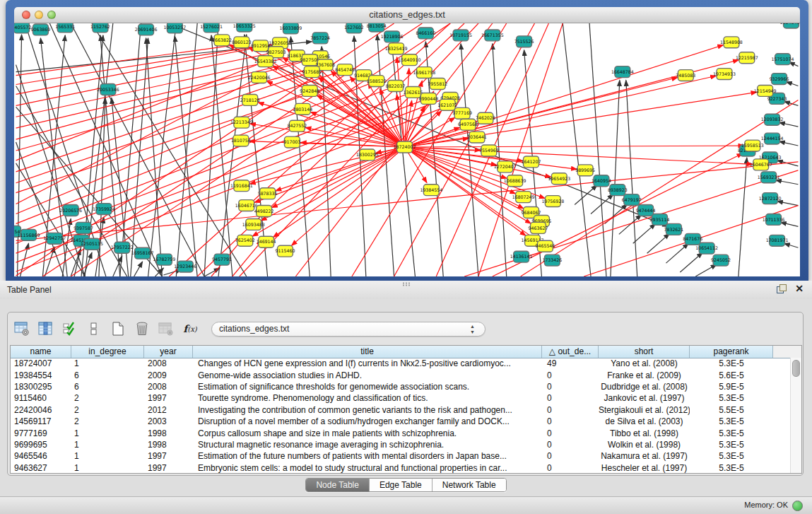  Describe the element at coordinates (94, 329) in the screenshot. I see `row-height-icon` at that location.